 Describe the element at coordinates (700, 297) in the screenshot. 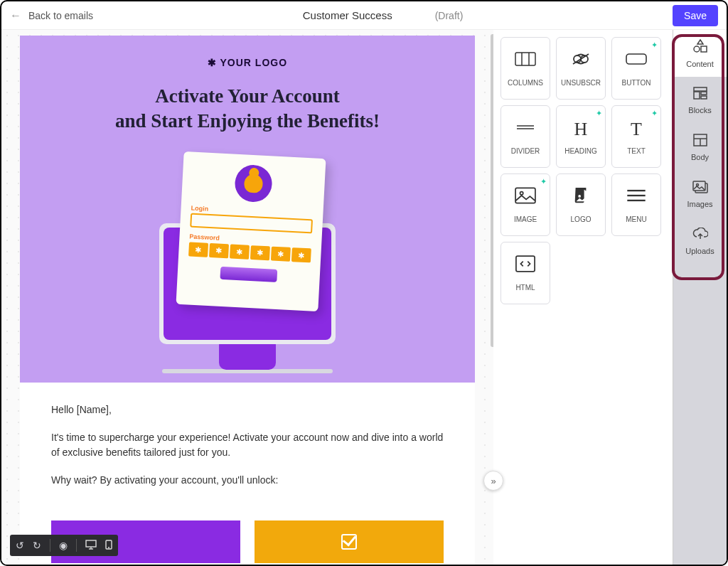

I see `right-tabs: Content Blocks Body Images Uploads` at that location.